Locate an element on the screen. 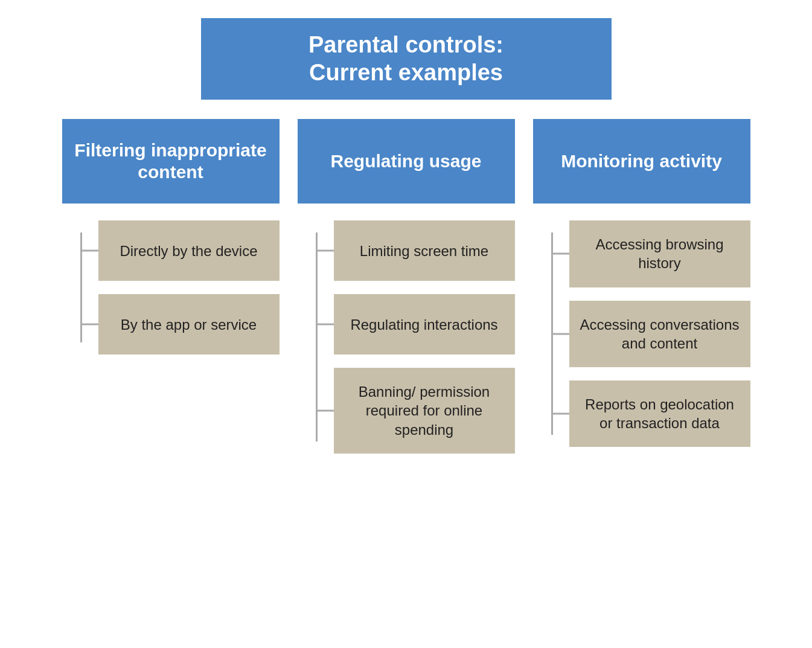  item-accessing-conversations: Accessing conversations and content is located at coordinates (660, 334).